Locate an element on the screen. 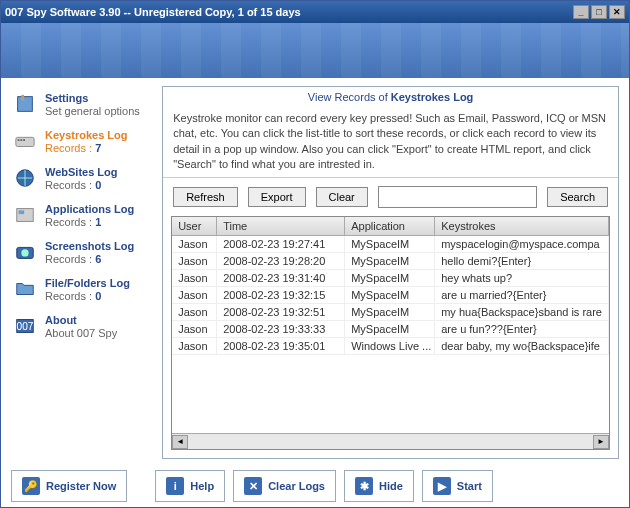 The height and width of the screenshot is (508, 630). folder-icon is located at coordinates (25, 289).